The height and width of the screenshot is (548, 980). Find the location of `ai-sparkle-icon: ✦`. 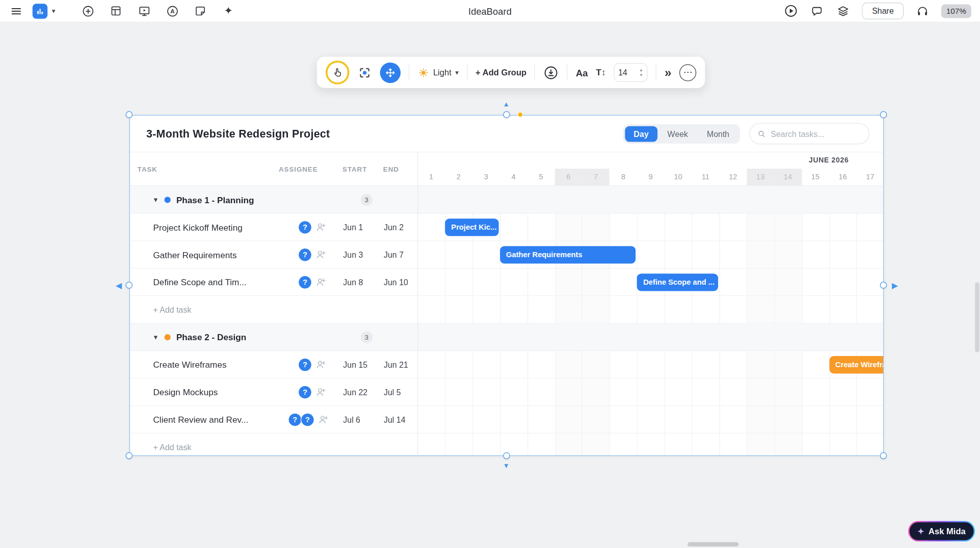

ai-sparkle-icon: ✦ is located at coordinates (228, 11).